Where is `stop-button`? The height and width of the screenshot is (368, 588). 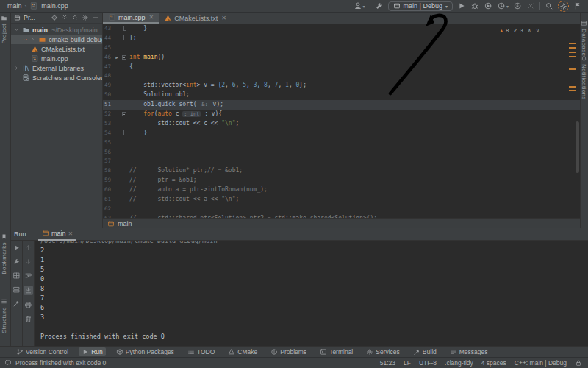 stop-button is located at coordinates (531, 6).